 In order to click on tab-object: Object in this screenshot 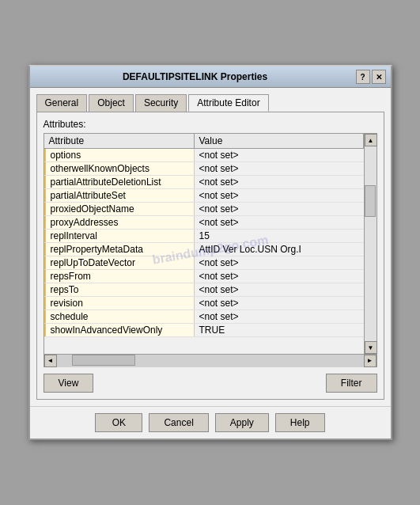, I will do `click(111, 103)`.